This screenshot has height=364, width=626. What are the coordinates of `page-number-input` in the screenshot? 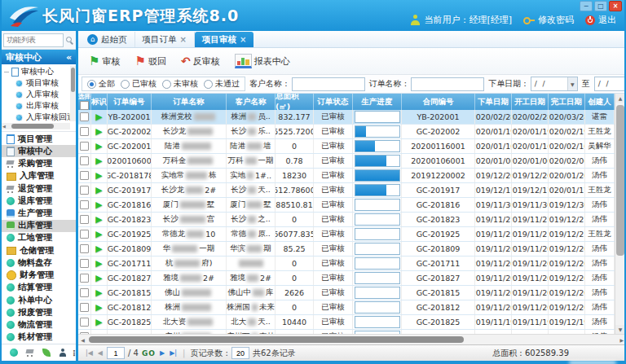 It's located at (116, 353).